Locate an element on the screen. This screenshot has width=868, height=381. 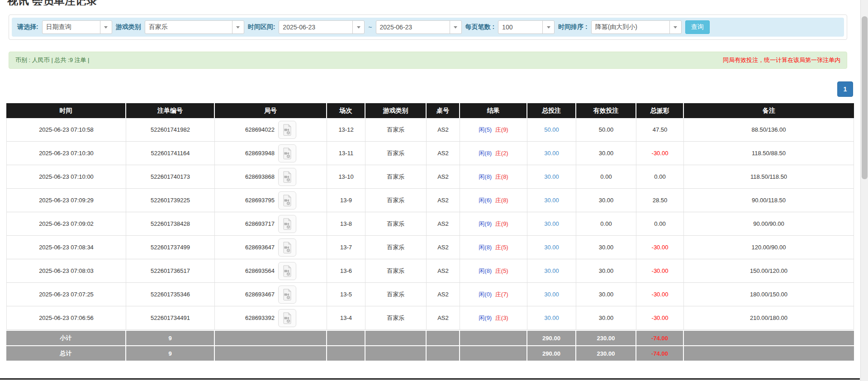
header-total-bet: 总投注 is located at coordinates (552, 110).